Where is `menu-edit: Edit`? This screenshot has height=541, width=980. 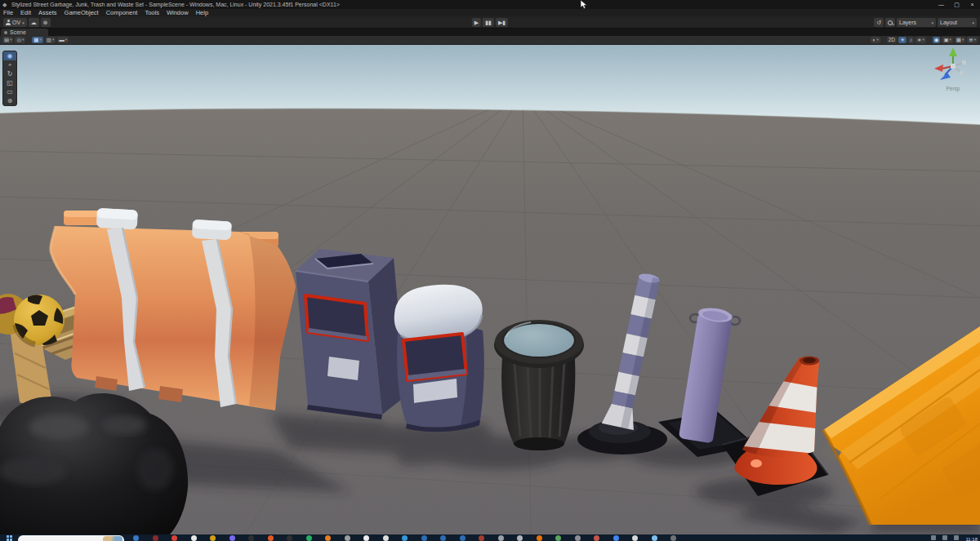
menu-edit: Edit is located at coordinates (26, 13).